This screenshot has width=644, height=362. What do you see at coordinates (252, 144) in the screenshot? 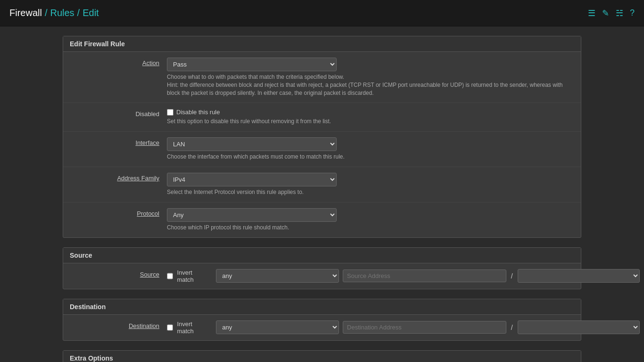
I see `interface-select: LAN WAN LAN2` at bounding box center [252, 144].